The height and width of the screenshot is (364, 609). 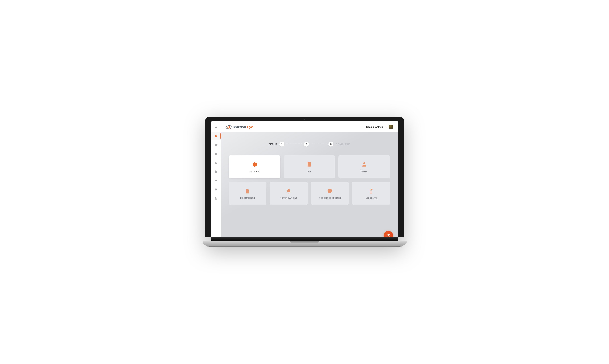 I want to click on logo-mark-icon, so click(x=229, y=127).